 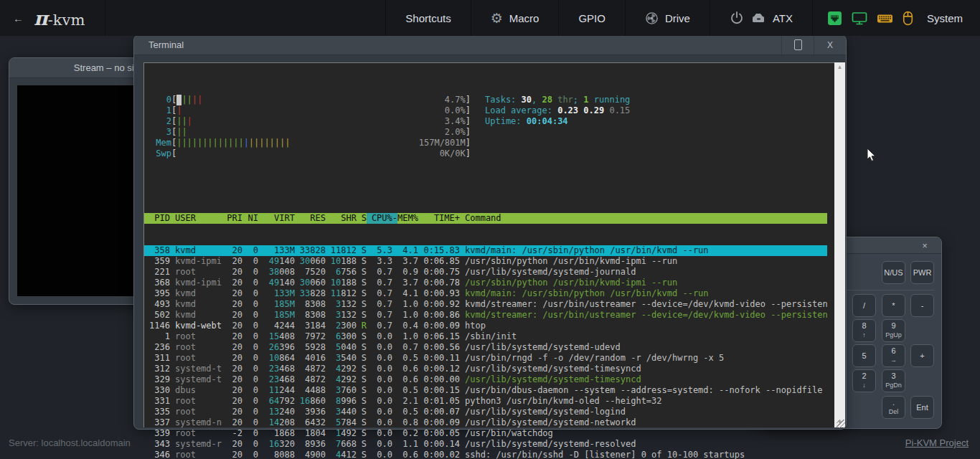 I want to click on column-header-time: TIME+, so click(x=439, y=218).